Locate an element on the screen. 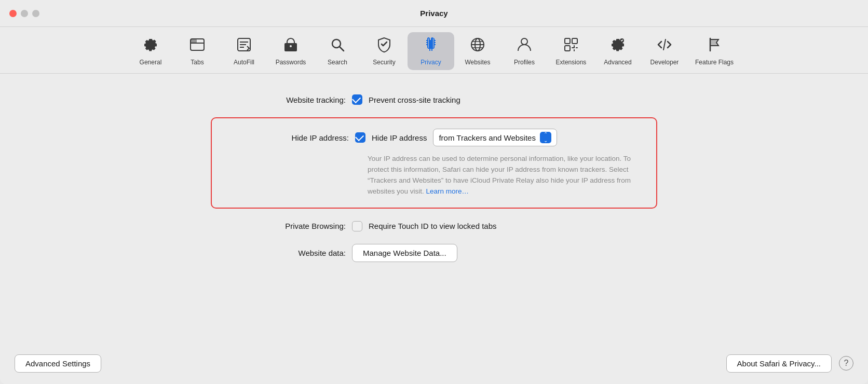 Image resolution: width=868 pixels, height=384 pixels. tab-advanced: Advanced is located at coordinates (618, 51).